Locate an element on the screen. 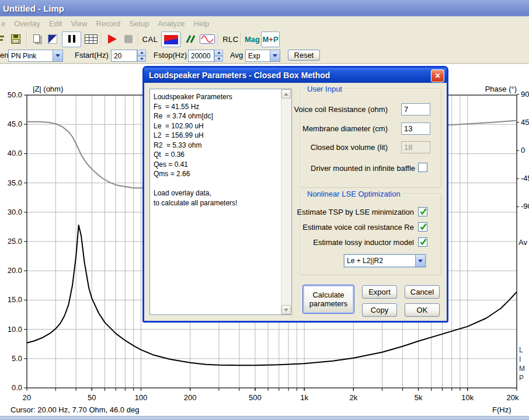 Image resolution: width=529 pixels, height=420 pixels. scroll-up-button is located at coordinates (286, 94).